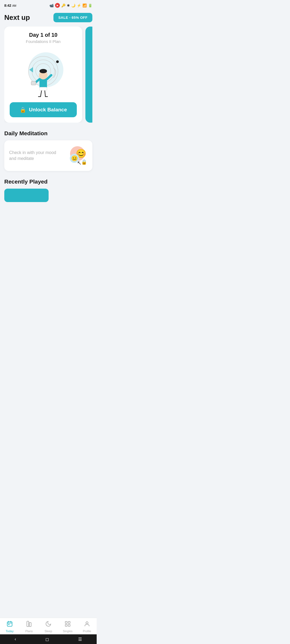 This screenshot has width=290, height=644. Describe the element at coordinates (43, 75) in the screenshot. I see `main-plan-card: Day 1 of 10 Foundations II Plan` at that location.